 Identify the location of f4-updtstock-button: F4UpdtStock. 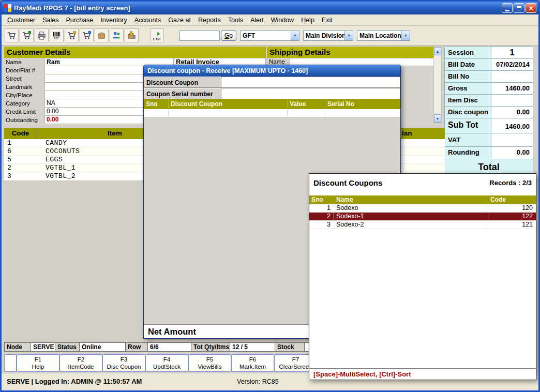
(167, 363).